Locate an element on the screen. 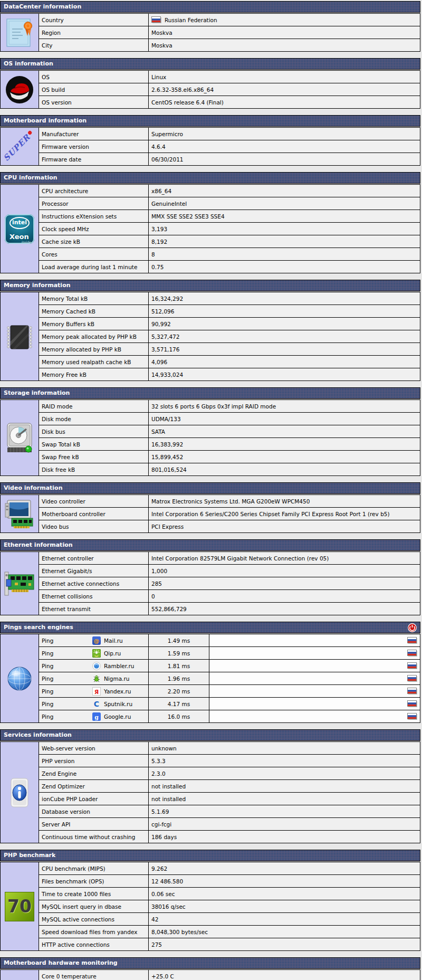 The image size is (422, 980). row-label: Memory used realpath cache kB is located at coordinates (87, 362).